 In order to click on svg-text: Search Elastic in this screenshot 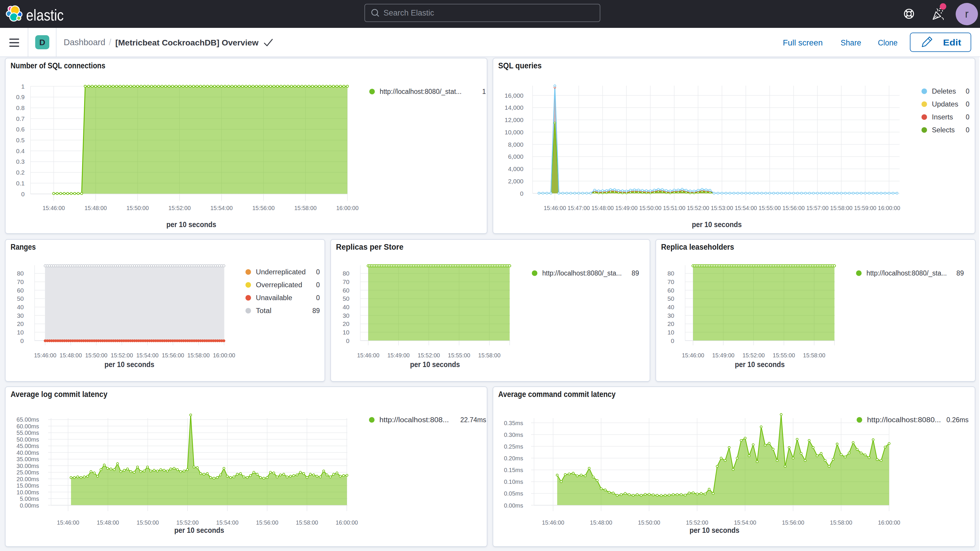, I will do `click(409, 13)`.